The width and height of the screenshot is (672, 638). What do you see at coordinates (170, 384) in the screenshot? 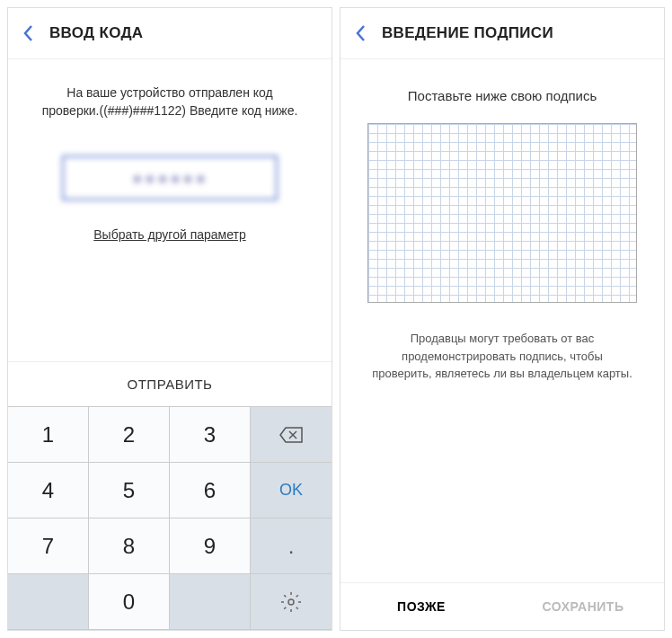
I see `send-button: ОТПРАВИТЬ` at bounding box center [170, 384].